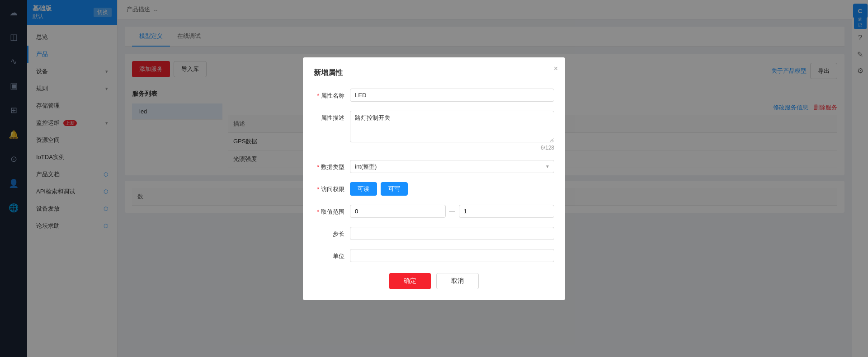 The width and height of the screenshot is (868, 357). Describe the element at coordinates (452, 166) in the screenshot. I see `data-type-control: int(整型) float(浮点型) string(字符串) bool(布尔型)` at that location.